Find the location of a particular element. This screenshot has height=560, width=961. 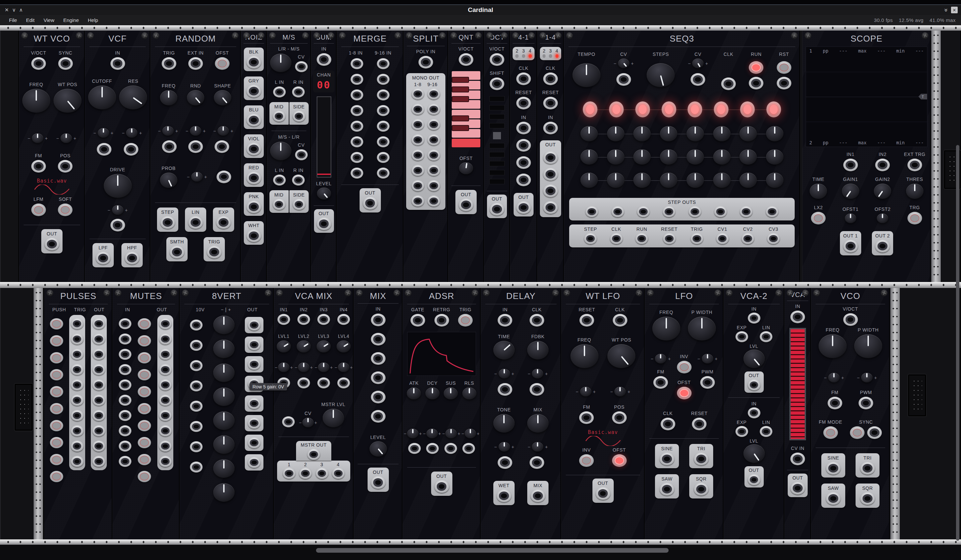

run-input-port is located at coordinates (756, 83).